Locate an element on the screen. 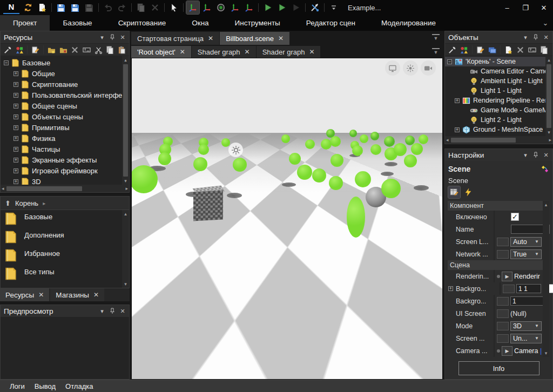  tree-item: +Физика is located at coordinates (65, 138).